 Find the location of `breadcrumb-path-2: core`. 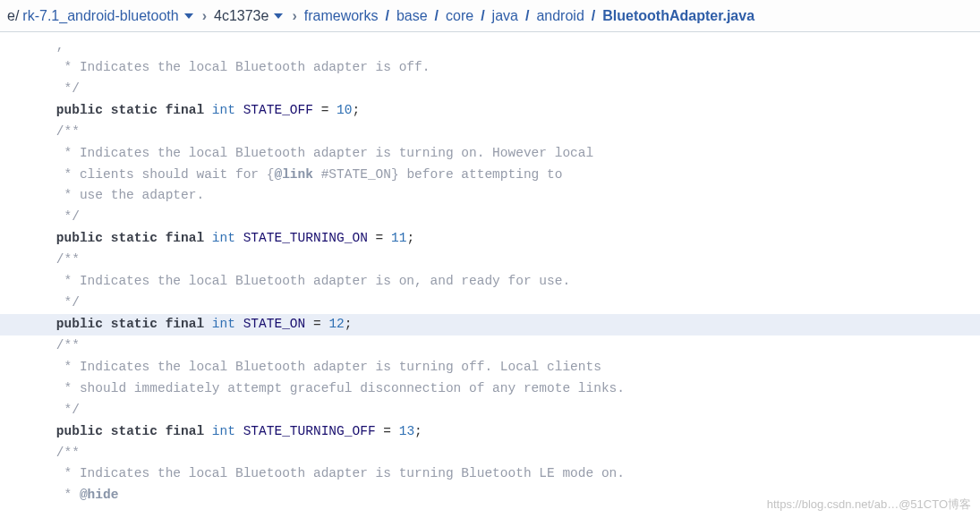

breadcrumb-path-2: core is located at coordinates (460, 16).